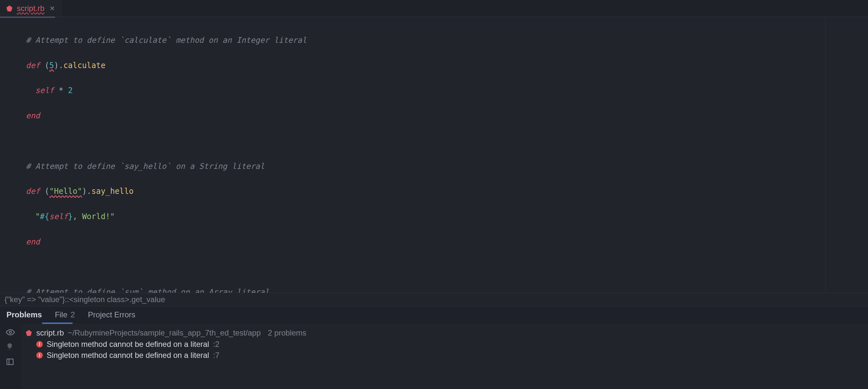 The height and width of the screenshot is (389, 868). I want to click on tab-problems: Problems, so click(24, 317).